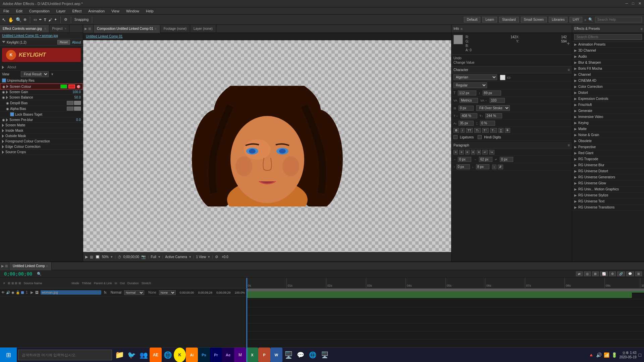  Describe the element at coordinates (66, 19) in the screenshot. I see `tool-puppet: ⚙` at that location.